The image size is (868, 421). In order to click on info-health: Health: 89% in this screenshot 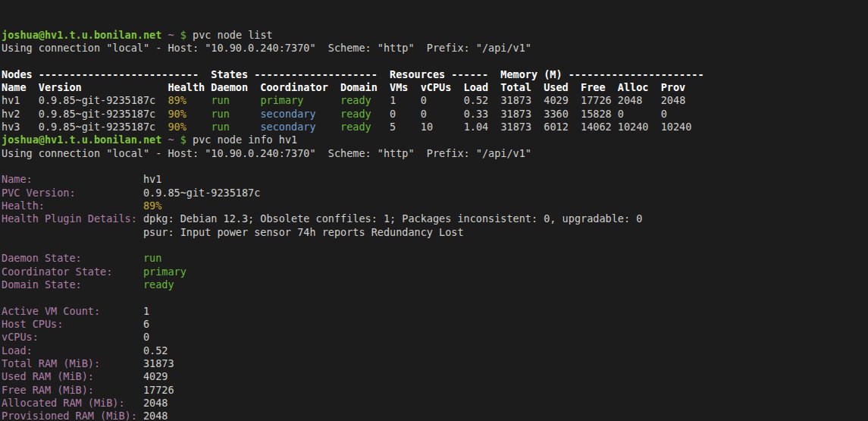, I will do `click(435, 206)`.